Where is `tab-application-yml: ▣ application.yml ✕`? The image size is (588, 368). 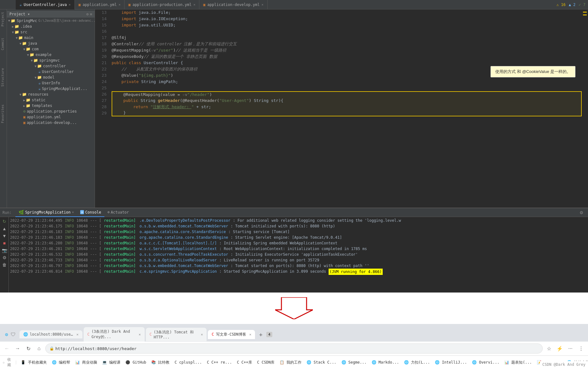
tab-application-yml: ▣ application.yml ✕ is located at coordinates (100, 5).